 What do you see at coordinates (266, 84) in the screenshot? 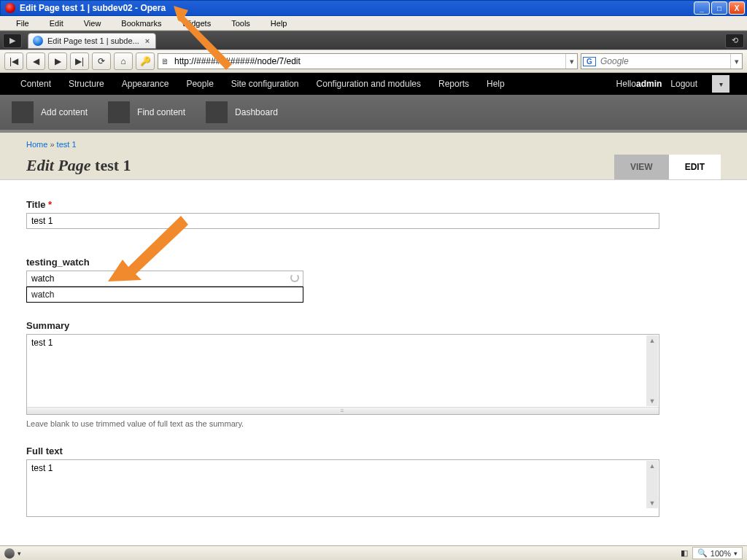
I see `admin-site-configuration: Site configuration` at bounding box center [266, 84].